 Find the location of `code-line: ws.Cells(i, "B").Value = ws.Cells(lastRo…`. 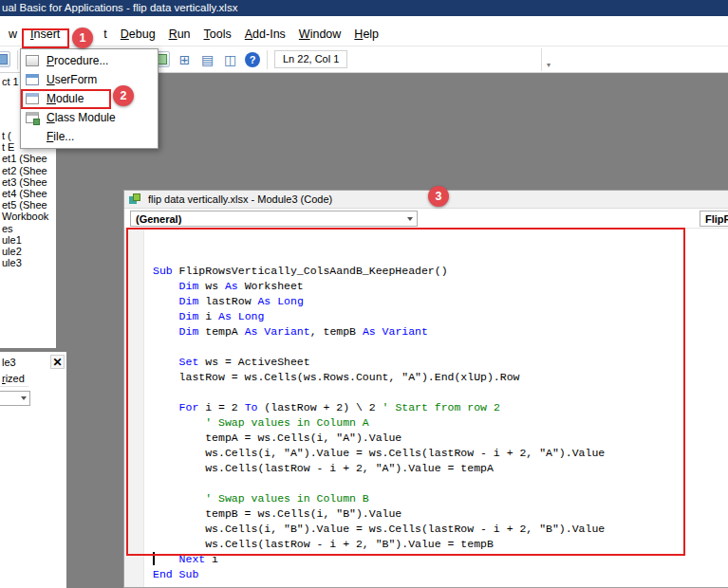

code-line: ws.Cells(i, "B").Value = ws.Cells(lastRo… is located at coordinates (440, 529).